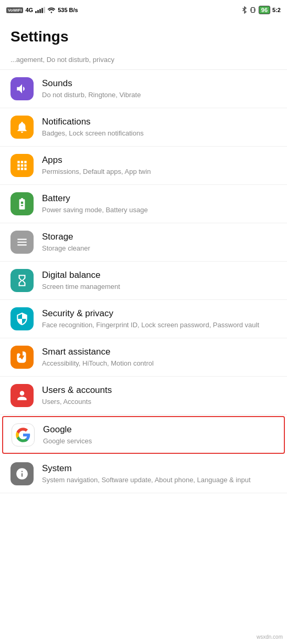  I want to click on battery-icon, so click(22, 204).